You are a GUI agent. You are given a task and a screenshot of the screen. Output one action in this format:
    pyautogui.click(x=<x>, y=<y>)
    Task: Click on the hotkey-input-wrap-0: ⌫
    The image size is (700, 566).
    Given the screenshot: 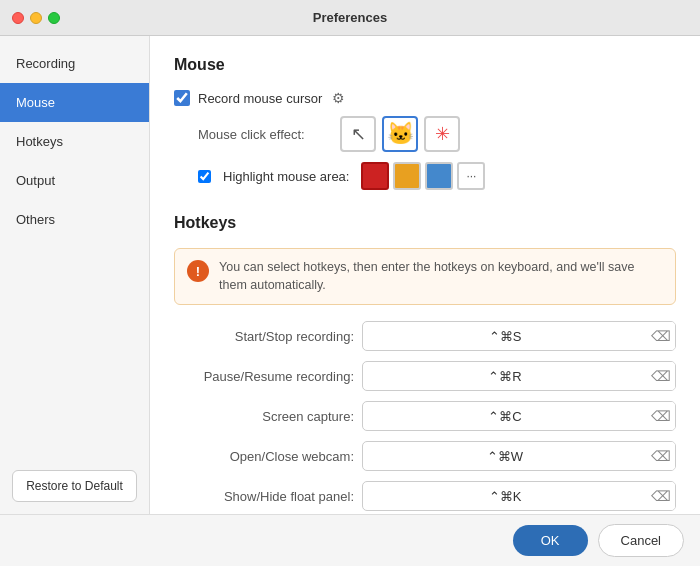 What is the action you would take?
    pyautogui.click(x=519, y=336)
    